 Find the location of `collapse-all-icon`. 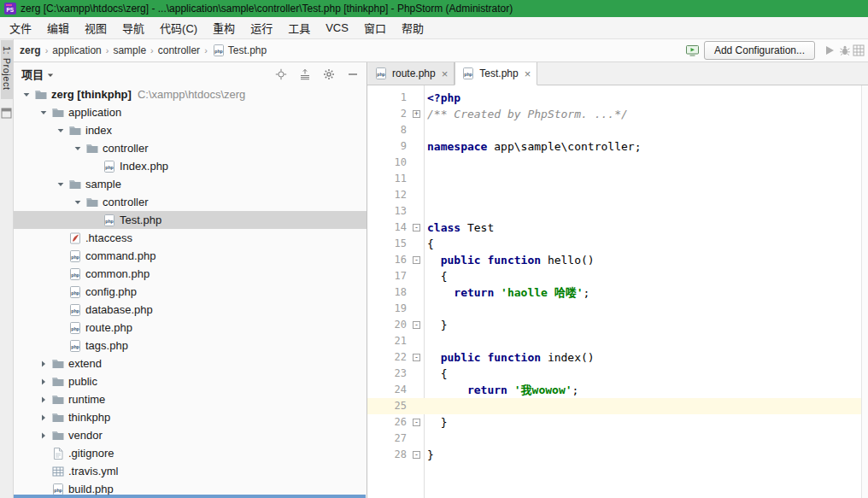

collapse-all-icon is located at coordinates (305, 74).